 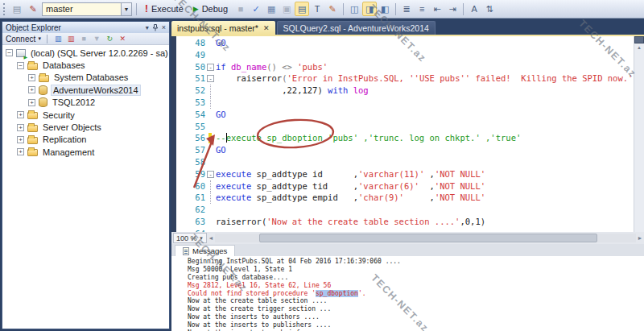 I want to click on increase-indent-icon: ⇥, so click(x=452, y=9).